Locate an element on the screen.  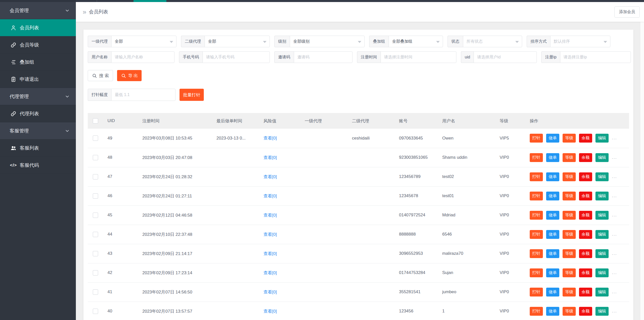
select-all-checkbox is located at coordinates (96, 121).